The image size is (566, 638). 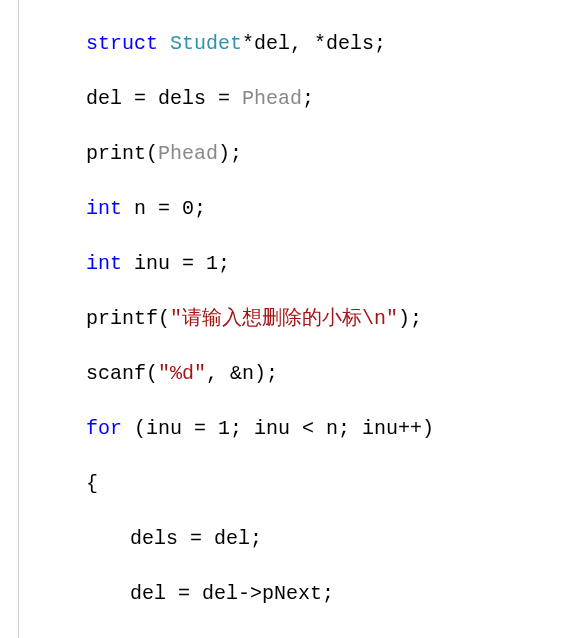 What do you see at coordinates (283, 539) in the screenshot?
I see `code-line: dels = del;` at bounding box center [283, 539].